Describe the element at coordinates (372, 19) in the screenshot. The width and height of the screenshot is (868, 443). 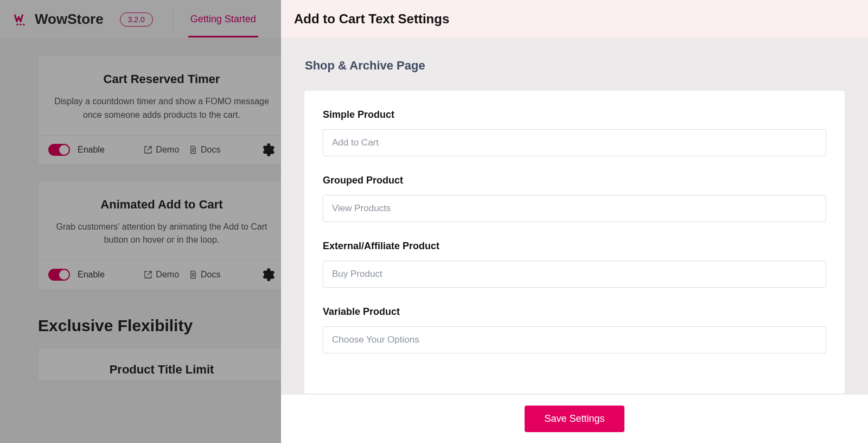
I see `panel-title: Add to Cart Text Settings` at that location.